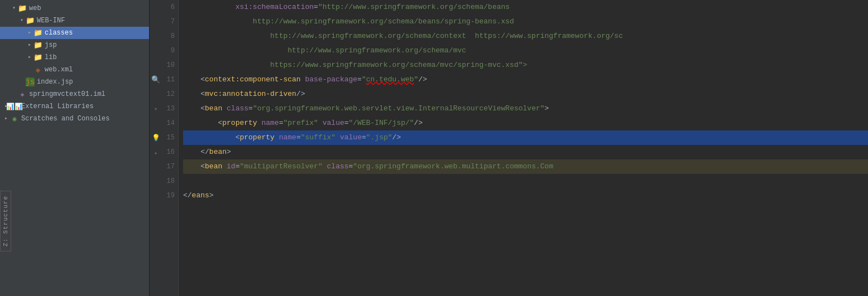 This screenshot has width=868, height=296. I want to click on code-val-13: "org.springframework.web.servlet.view.In…, so click(399, 109).